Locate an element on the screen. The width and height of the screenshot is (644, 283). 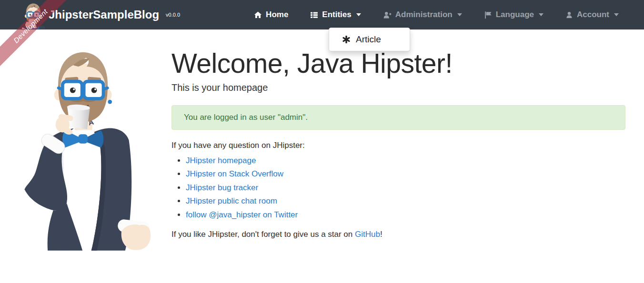
nav-item-account: Account is located at coordinates (592, 15).